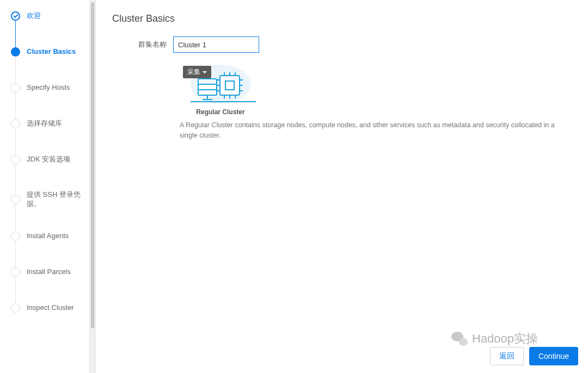 This screenshot has width=588, height=373. What do you see at coordinates (507, 356) in the screenshot?
I see `back-button: 返回` at bounding box center [507, 356].